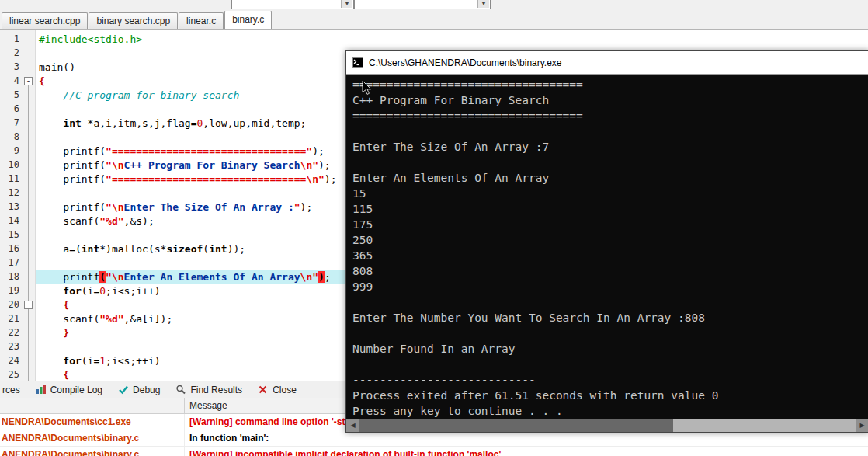  What do you see at coordinates (17, 263) in the screenshot?
I see `gutter-row-17: 17` at bounding box center [17, 263].